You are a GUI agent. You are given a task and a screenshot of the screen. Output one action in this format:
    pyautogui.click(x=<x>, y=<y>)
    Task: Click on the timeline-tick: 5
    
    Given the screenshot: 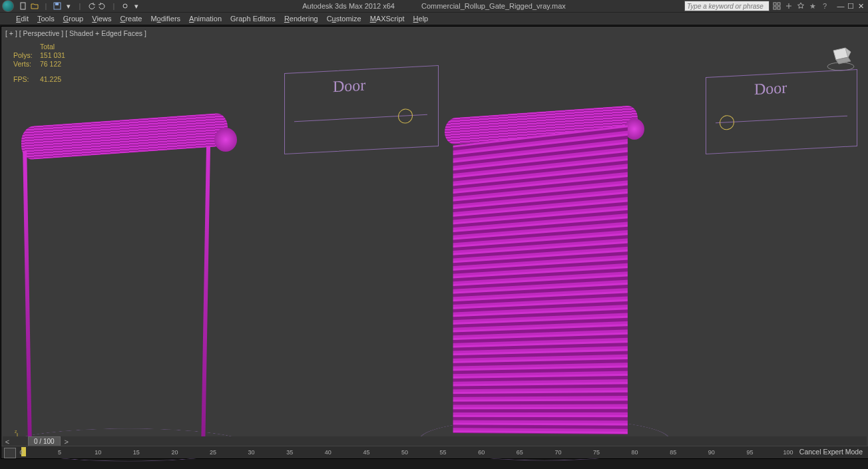 What is the action you would take?
    pyautogui.click(x=60, y=452)
    